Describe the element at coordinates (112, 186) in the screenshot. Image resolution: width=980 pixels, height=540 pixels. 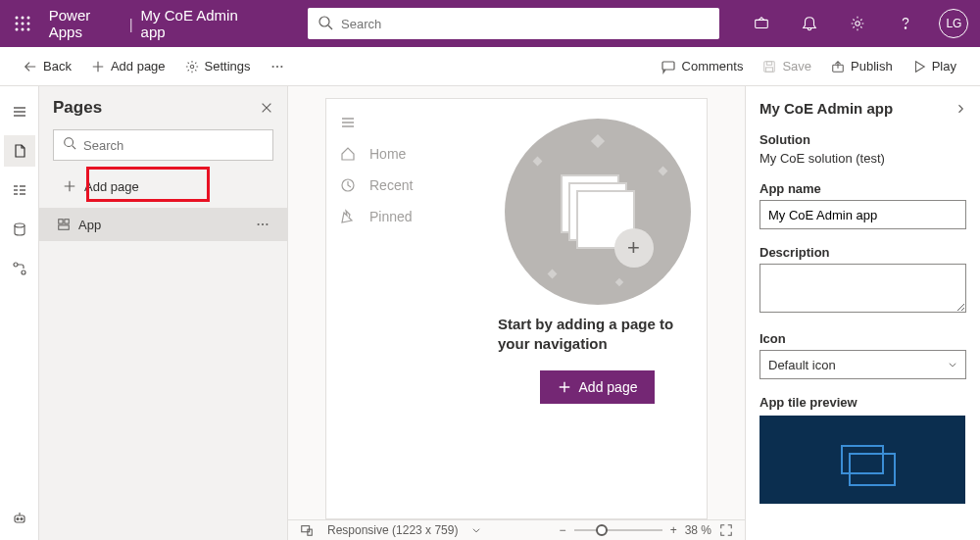
I see `pages-add-page-label: Add page` at that location.